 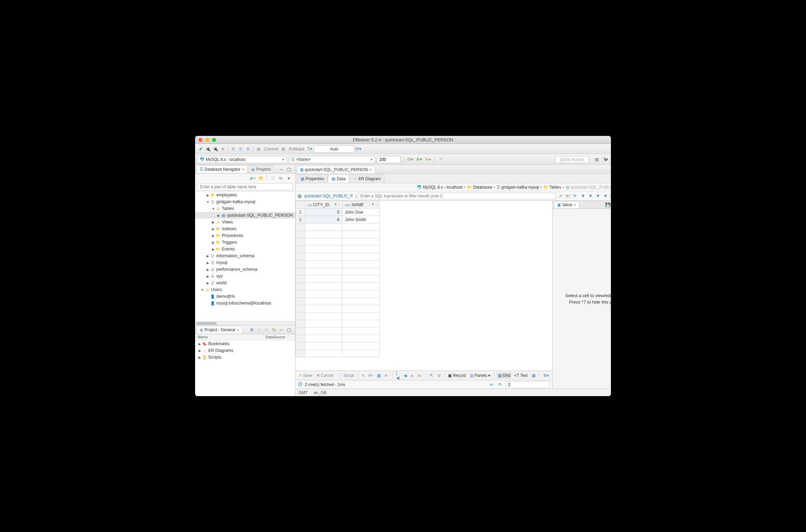 I want to click on tree-node: ▶📁Procedures, so click(x=245, y=235).